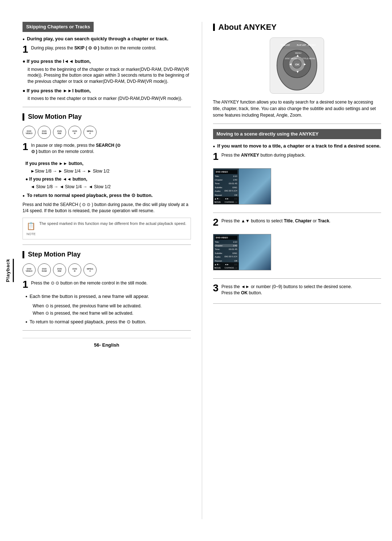 The height and width of the screenshot is (541, 392). I want to click on divider-right3, so click(297, 278).